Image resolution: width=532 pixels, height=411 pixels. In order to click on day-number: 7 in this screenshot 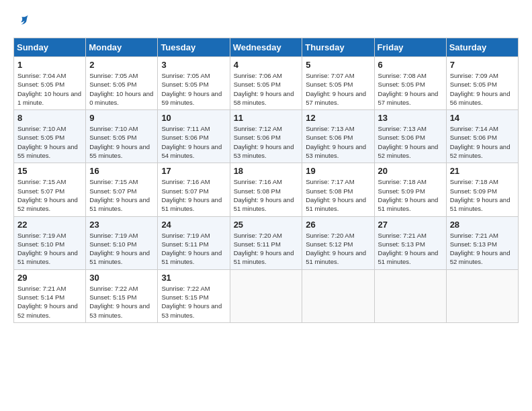, I will do `click(482, 64)`.